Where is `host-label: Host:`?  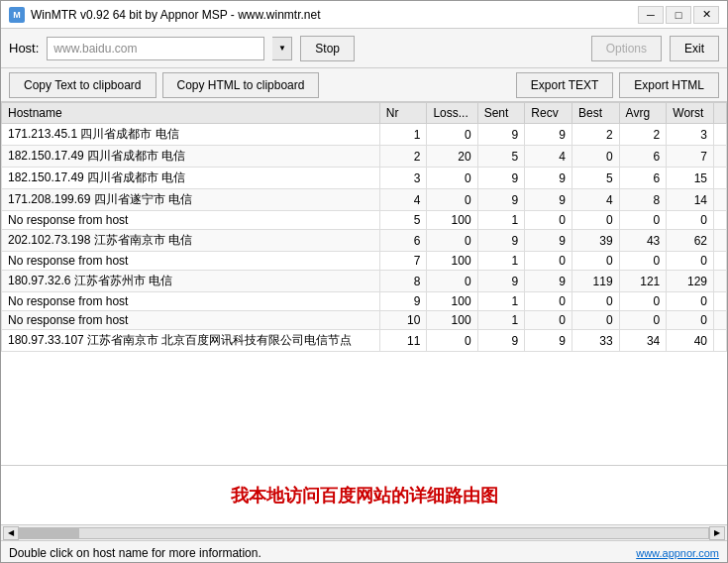
host-label: Host: is located at coordinates (24, 48).